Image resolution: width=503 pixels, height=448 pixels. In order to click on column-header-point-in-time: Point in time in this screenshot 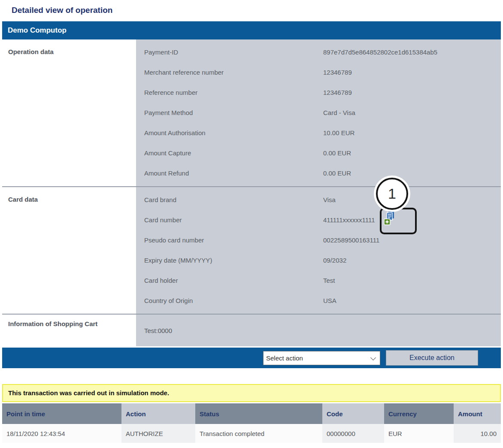, I will do `click(62, 414)`.